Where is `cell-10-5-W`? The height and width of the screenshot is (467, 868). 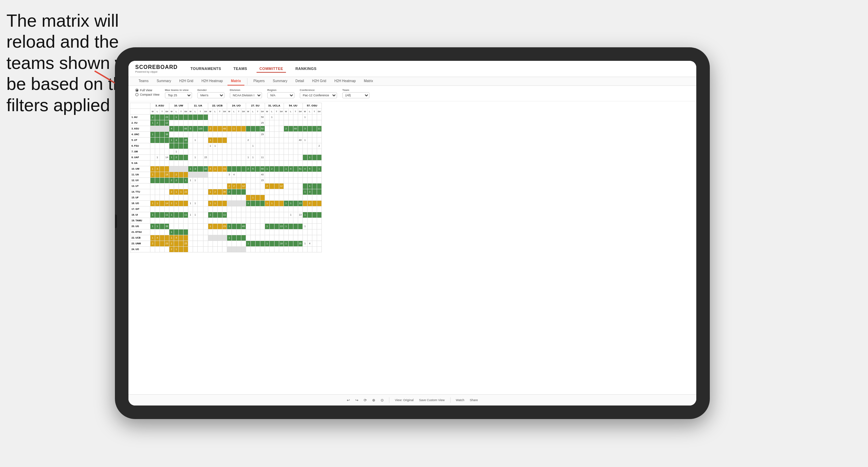
cell-10-5-W is located at coordinates (248, 175).